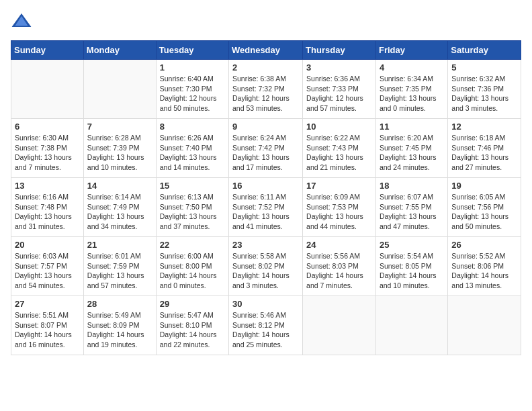 The image size is (532, 411). What do you see at coordinates (266, 89) in the screenshot?
I see `week-row: 1Sunrise: 6:40 AMSunset: 7:30 PMDaylight…` at bounding box center [266, 89].